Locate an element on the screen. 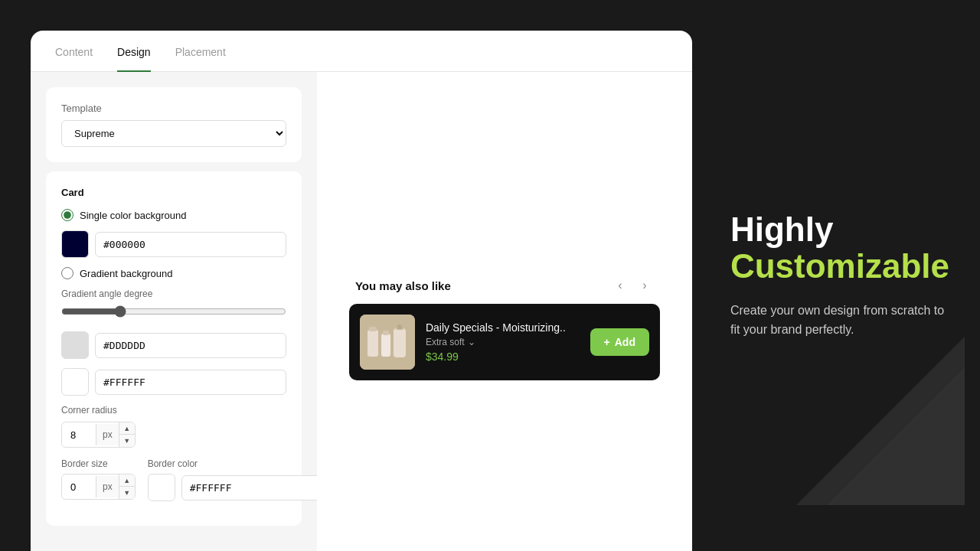 The width and height of the screenshot is (980, 551). single-color-input is located at coordinates (191, 245).